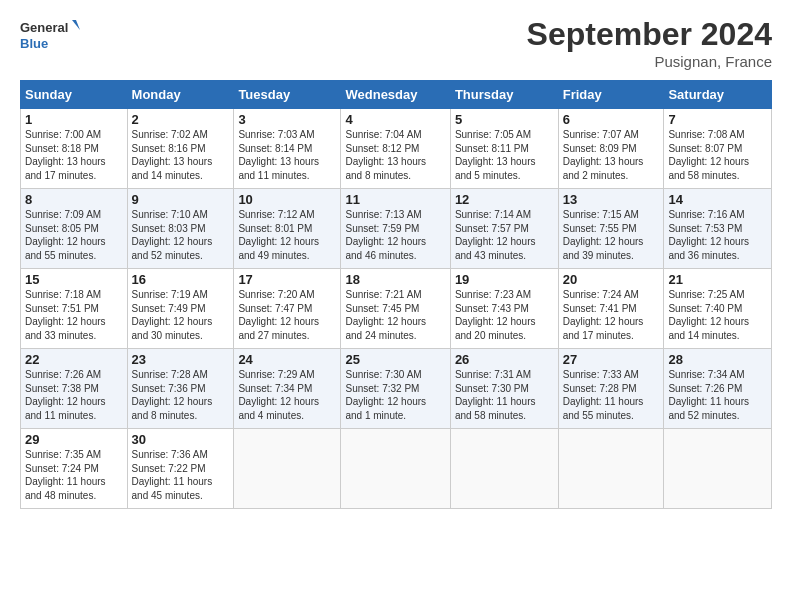 This screenshot has height=612, width=792. Describe the element at coordinates (287, 280) in the screenshot. I see `day-number: 17` at that location.